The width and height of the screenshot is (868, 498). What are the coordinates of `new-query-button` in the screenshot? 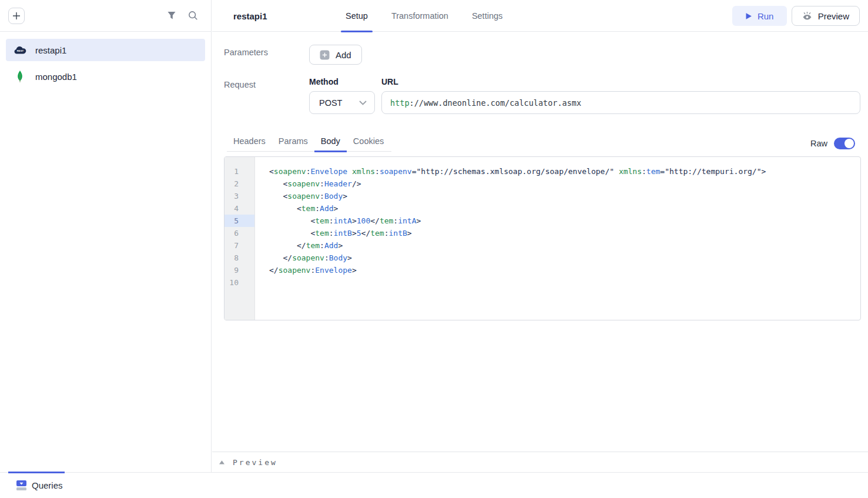 It's located at (16, 16).